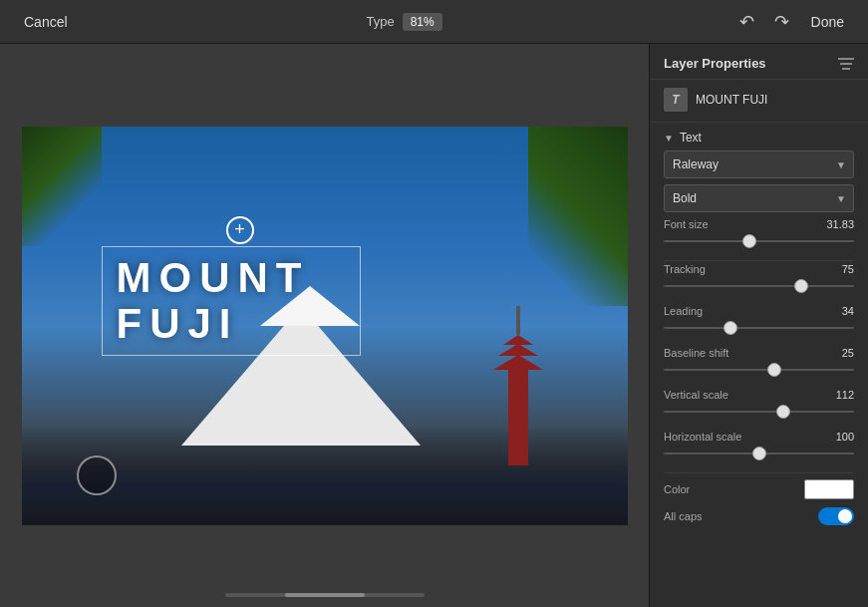 This screenshot has width=868, height=607. I want to click on allcaps-row: All caps, so click(759, 516).